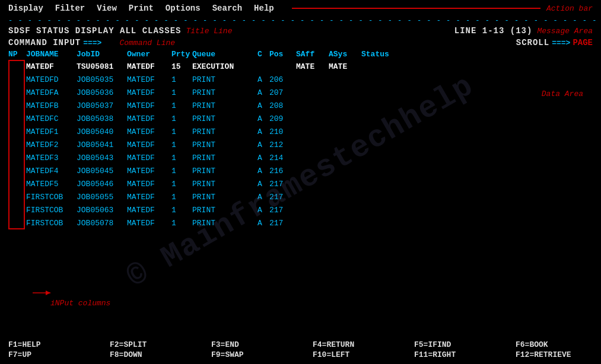 The width and height of the screenshot is (601, 364). Describe the element at coordinates (300, 355) in the screenshot. I see `fkeys-row-2: F7=UP F8=DOWN F9=SWAP F10=LEFT F11=RIGHT…` at that location.